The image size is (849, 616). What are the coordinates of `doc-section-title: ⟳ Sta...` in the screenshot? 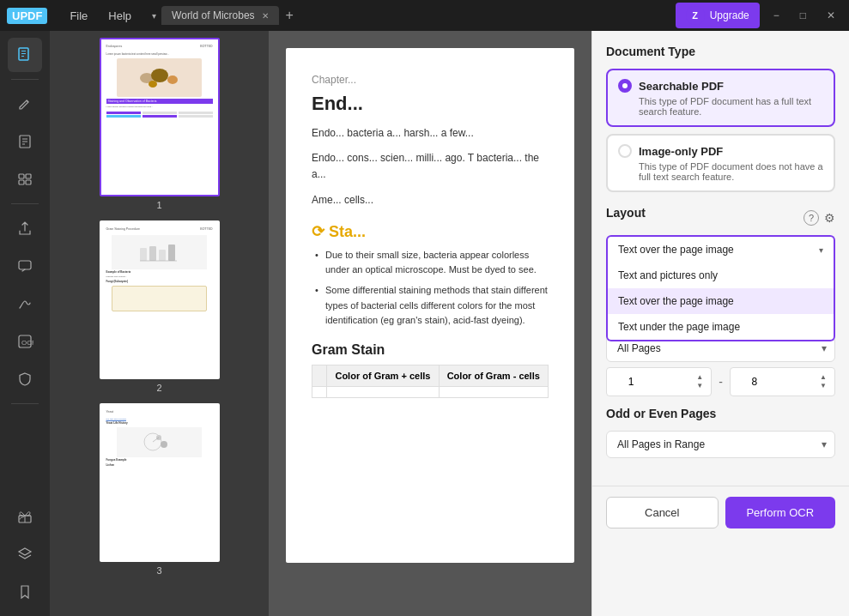 It's located at (430, 232).